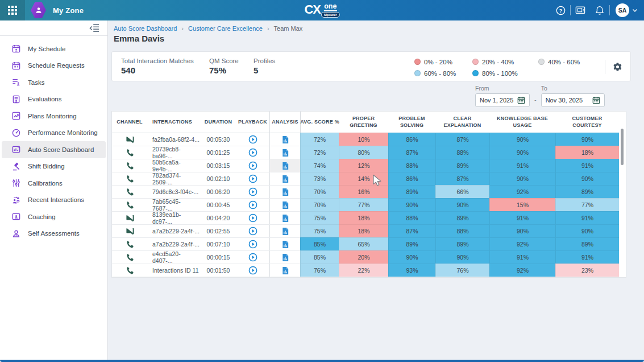  I want to click on legend-item: 40% - 60%, so click(568, 62).